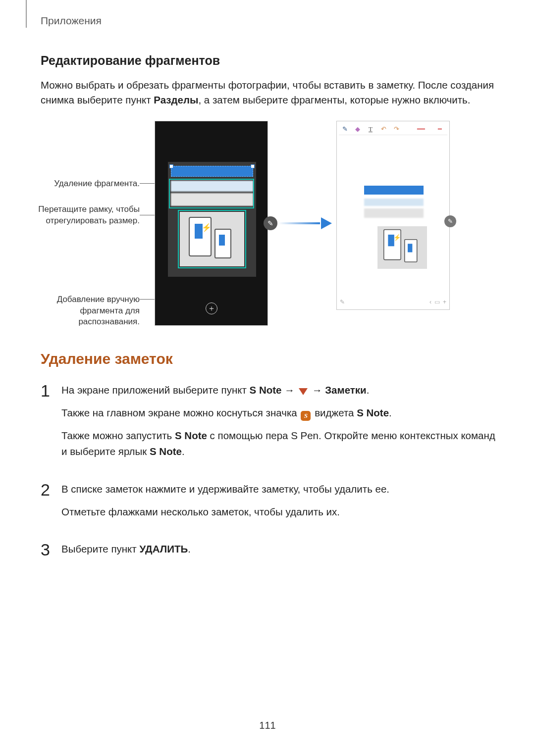 The image size is (535, 756). Describe the element at coordinates (279, 549) in the screenshot. I see `step-text: Выберите пункт УДАЛИТЬ.` at that location.